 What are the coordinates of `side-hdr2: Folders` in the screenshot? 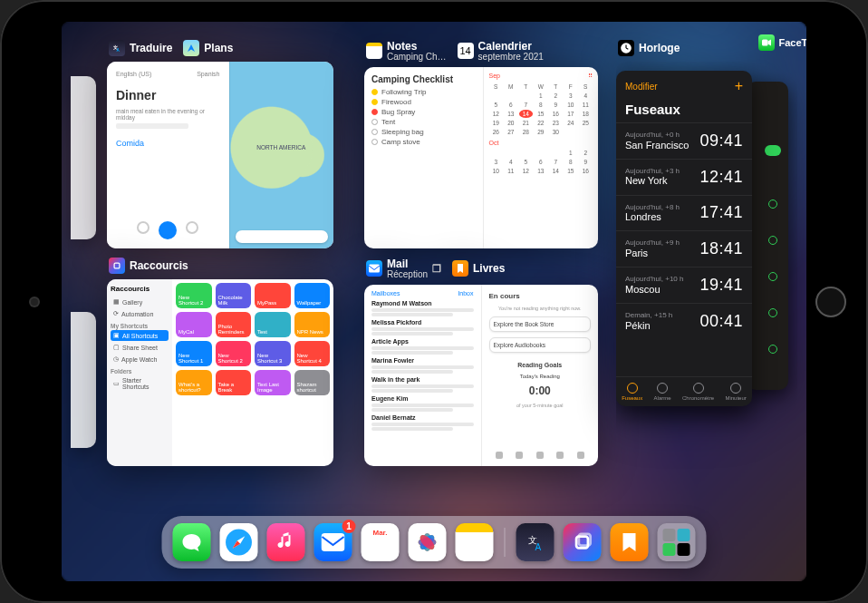 It's located at (140, 372).